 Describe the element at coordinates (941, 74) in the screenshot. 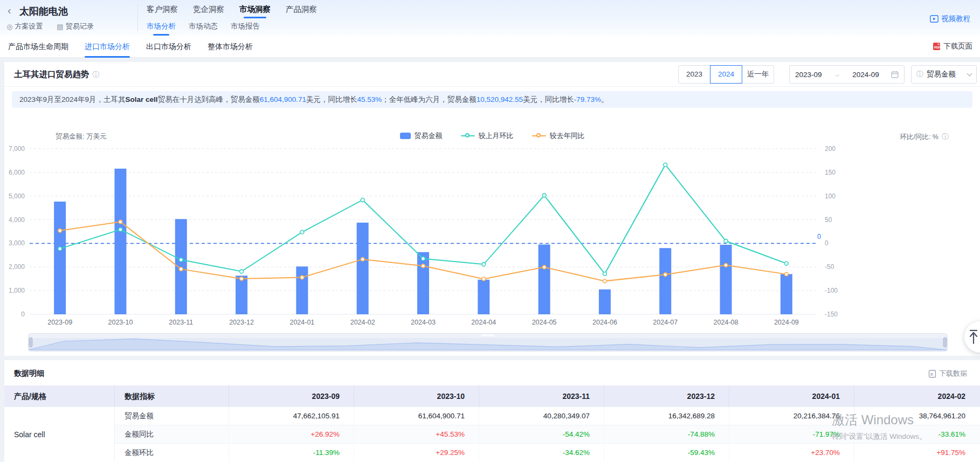

I see `metric-select-value: 贸易金额` at that location.